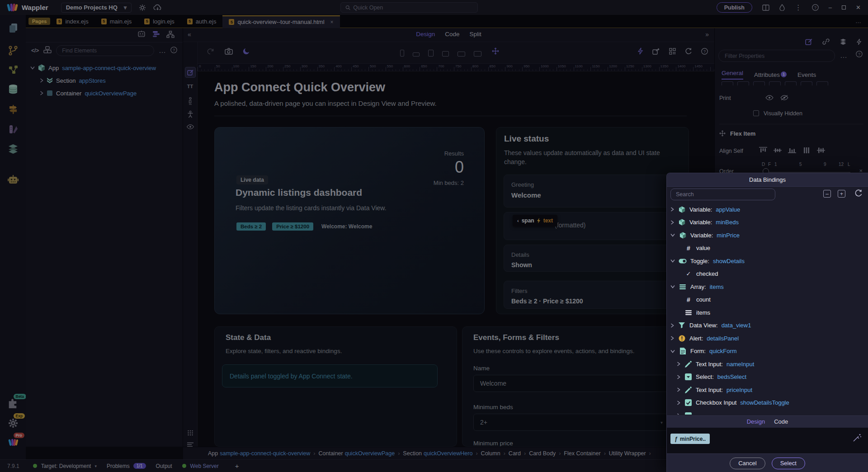  What do you see at coordinates (843, 42) in the screenshot?
I see `css-styles-icon` at bounding box center [843, 42].